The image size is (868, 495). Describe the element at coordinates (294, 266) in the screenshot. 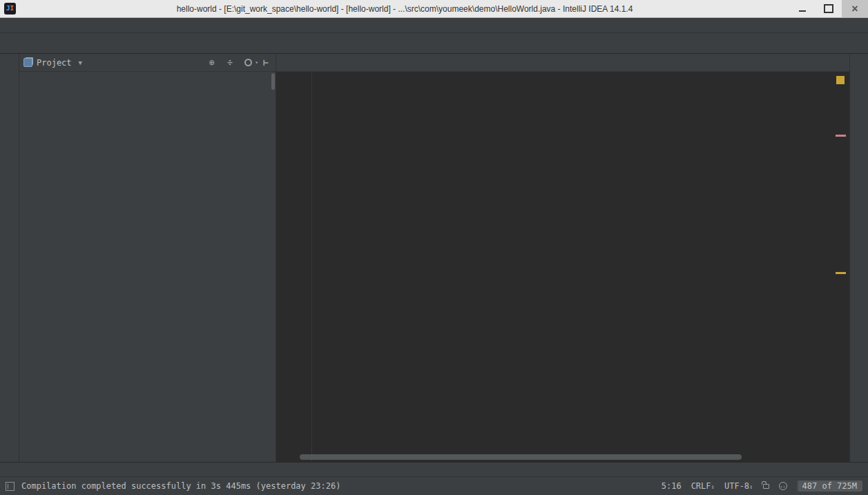

I see `editor-gutter` at that location.